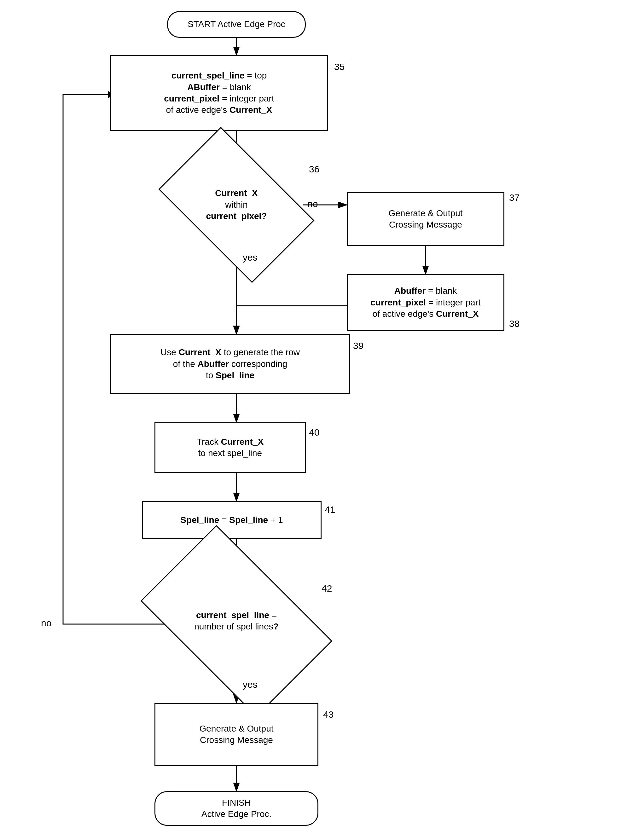  What do you see at coordinates (237, 205) in the screenshot?
I see `diamond-36: Current_Xwithincurrent_pixel?` at bounding box center [237, 205].